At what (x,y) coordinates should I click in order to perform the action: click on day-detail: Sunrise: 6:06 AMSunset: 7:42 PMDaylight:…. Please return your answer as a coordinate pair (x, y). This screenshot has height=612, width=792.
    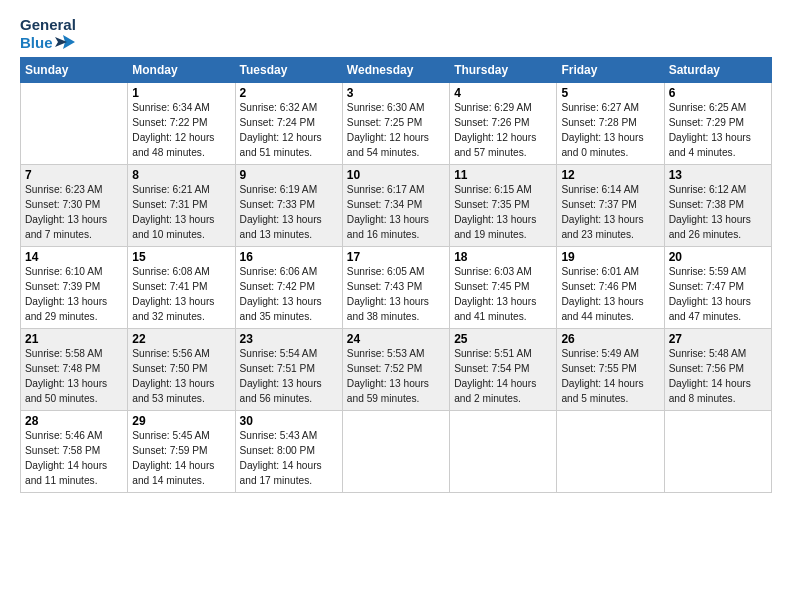
    Looking at the image, I should click on (281, 294).